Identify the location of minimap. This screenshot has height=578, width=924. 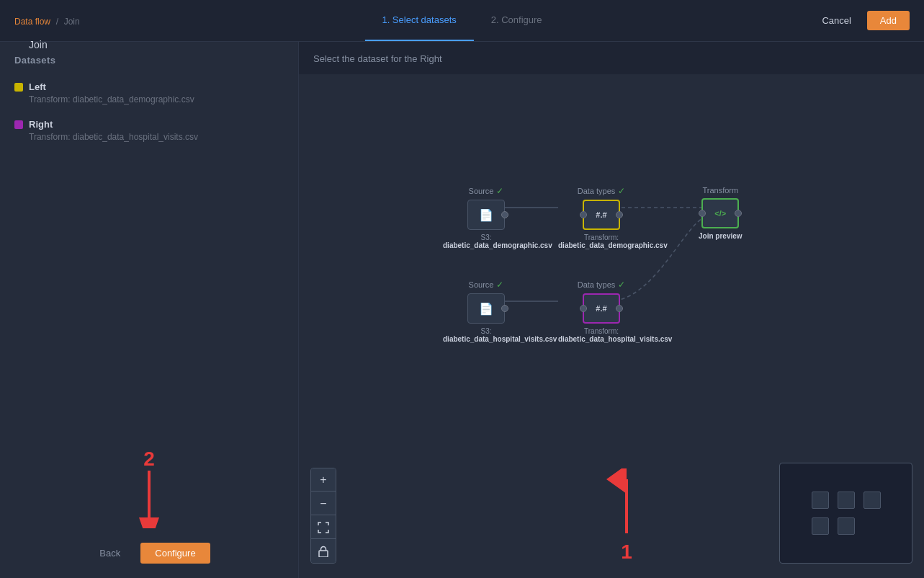
(845, 513).